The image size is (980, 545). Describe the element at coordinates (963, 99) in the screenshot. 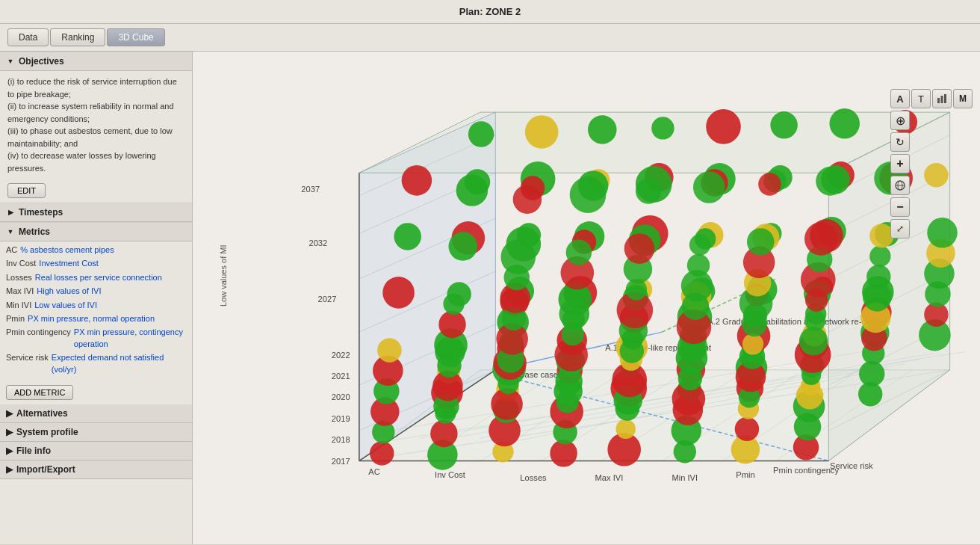

I see `m-button: M` at that location.